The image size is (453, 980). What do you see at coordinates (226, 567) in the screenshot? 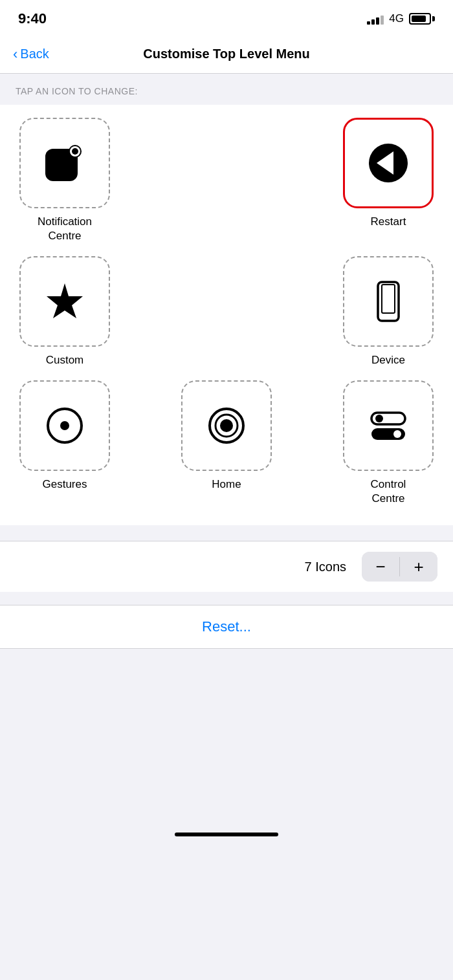
I see `bottom-controls: 7 Icons − +` at bounding box center [226, 567].